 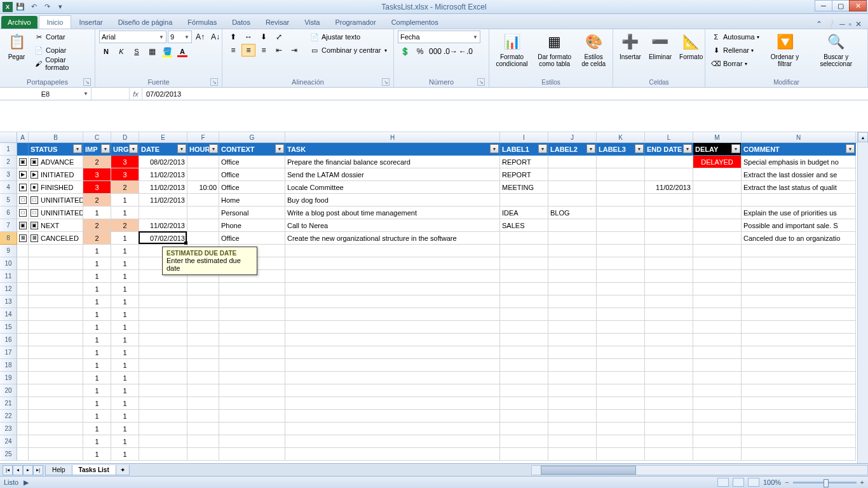 I want to click on underline-button: S, so click(x=137, y=51).